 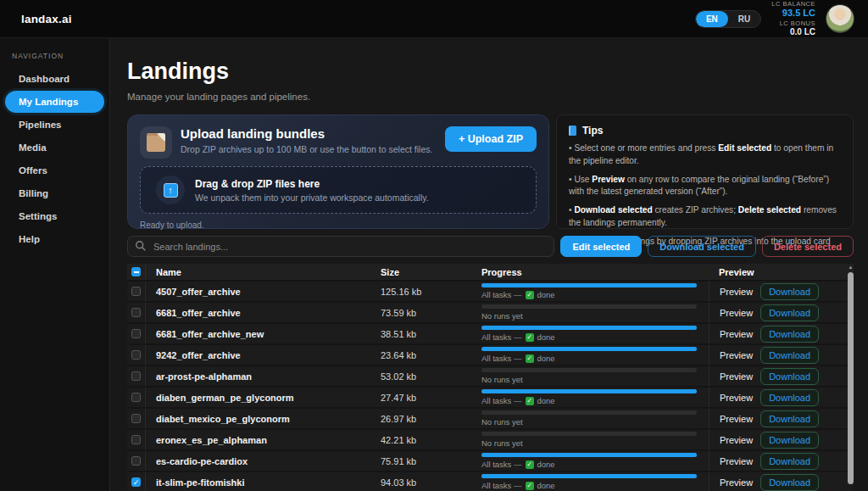 What do you see at coordinates (420, 334) in the screenshot?
I see `landing-size: 38.51 kb` at bounding box center [420, 334].